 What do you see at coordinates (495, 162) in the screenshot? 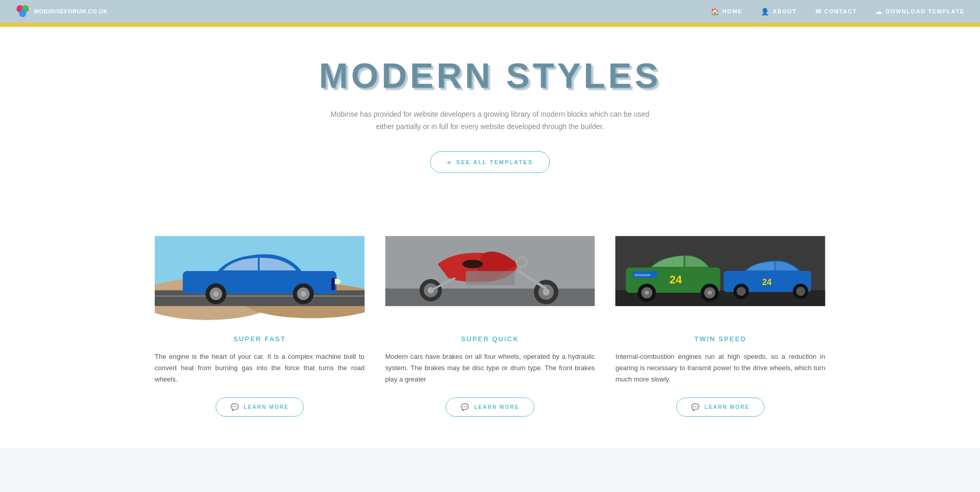
I see `see-all-label: SEE ALL TEMPLATES` at bounding box center [495, 162].